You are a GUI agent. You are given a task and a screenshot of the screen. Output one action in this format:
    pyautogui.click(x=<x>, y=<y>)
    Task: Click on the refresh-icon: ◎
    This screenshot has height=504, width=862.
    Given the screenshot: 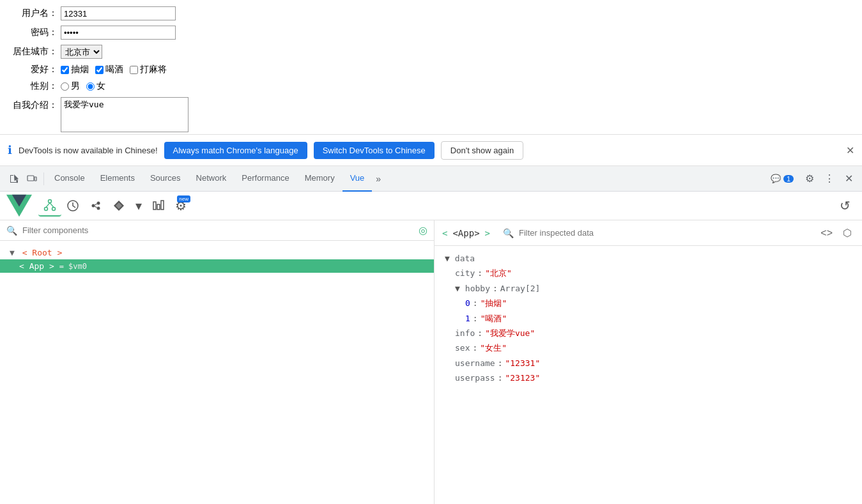 What is the action you would take?
    pyautogui.click(x=423, y=230)
    